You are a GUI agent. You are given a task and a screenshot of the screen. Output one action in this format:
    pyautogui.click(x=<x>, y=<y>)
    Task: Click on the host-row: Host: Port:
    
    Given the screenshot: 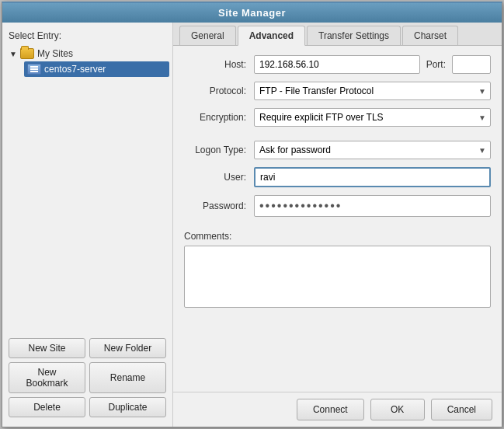 What is the action you would take?
    pyautogui.click(x=337, y=65)
    